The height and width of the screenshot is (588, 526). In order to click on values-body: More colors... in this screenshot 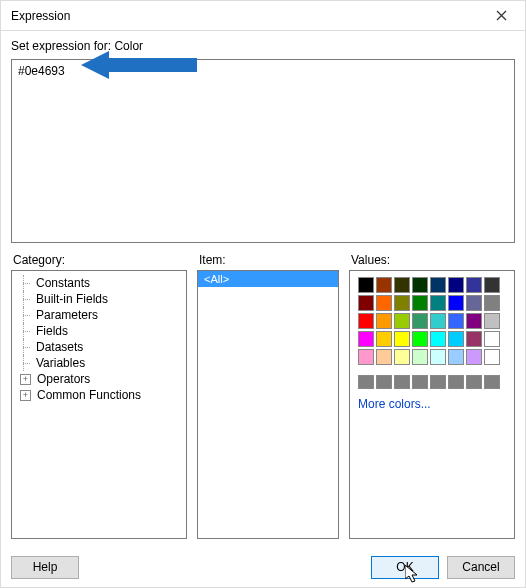, I will do `click(432, 404)`.